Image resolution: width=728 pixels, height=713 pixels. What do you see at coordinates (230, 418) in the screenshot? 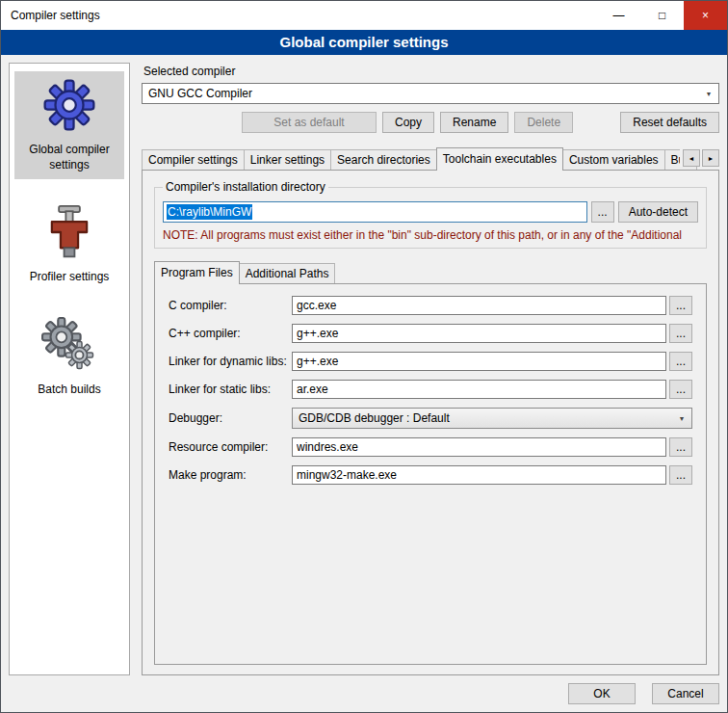
I see `debugger-label: Debugger:` at bounding box center [230, 418].